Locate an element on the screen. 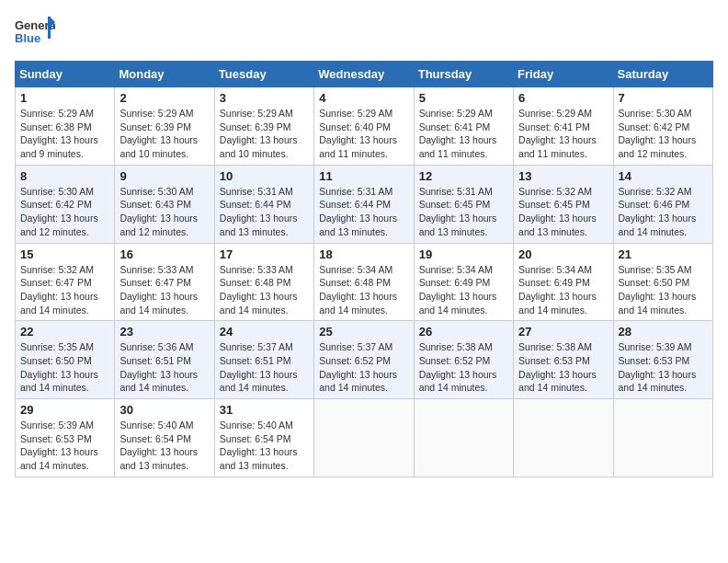  day-info: Sunrise: 5:34 AMSunset: 6:49 PMDaylight:… is located at coordinates (458, 290).